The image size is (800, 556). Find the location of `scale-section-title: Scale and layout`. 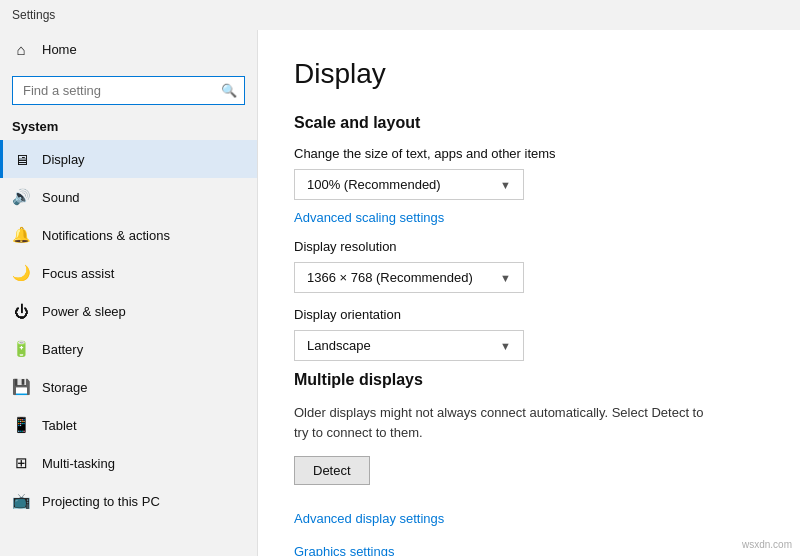

scale-section-title: Scale and layout is located at coordinates (529, 123).